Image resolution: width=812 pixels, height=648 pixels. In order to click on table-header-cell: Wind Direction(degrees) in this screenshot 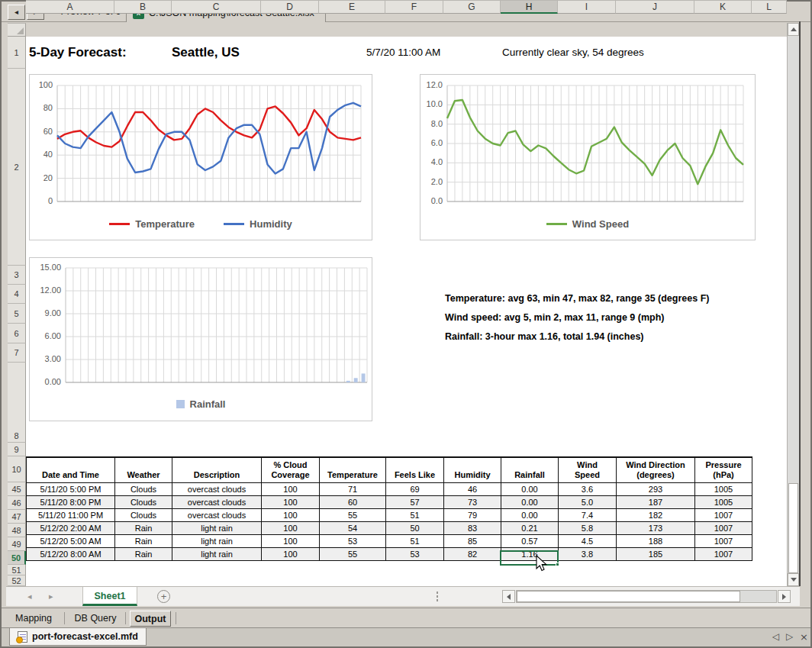, I will do `click(656, 470)`.